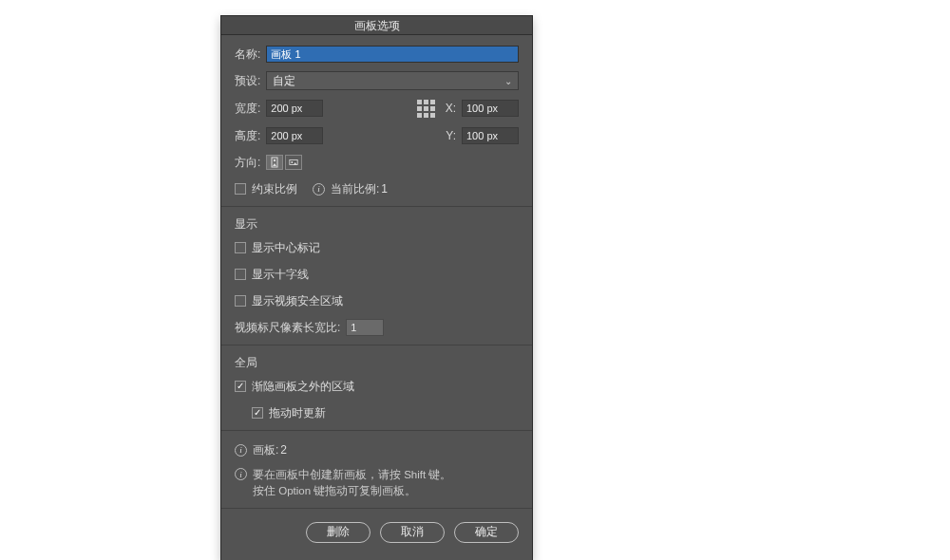 This screenshot has height=560, width=950. I want to click on artboard-count-label: 画板:, so click(266, 450).